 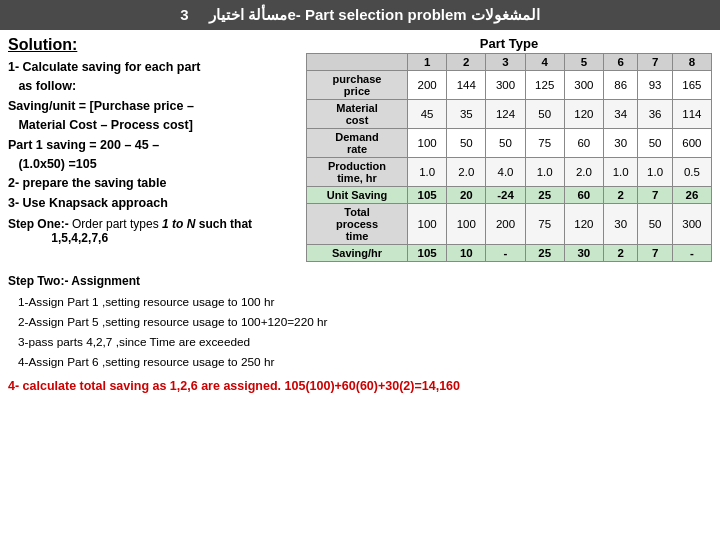 What do you see at coordinates (544, 144) in the screenshot?
I see `table-cell: 75` at bounding box center [544, 144].